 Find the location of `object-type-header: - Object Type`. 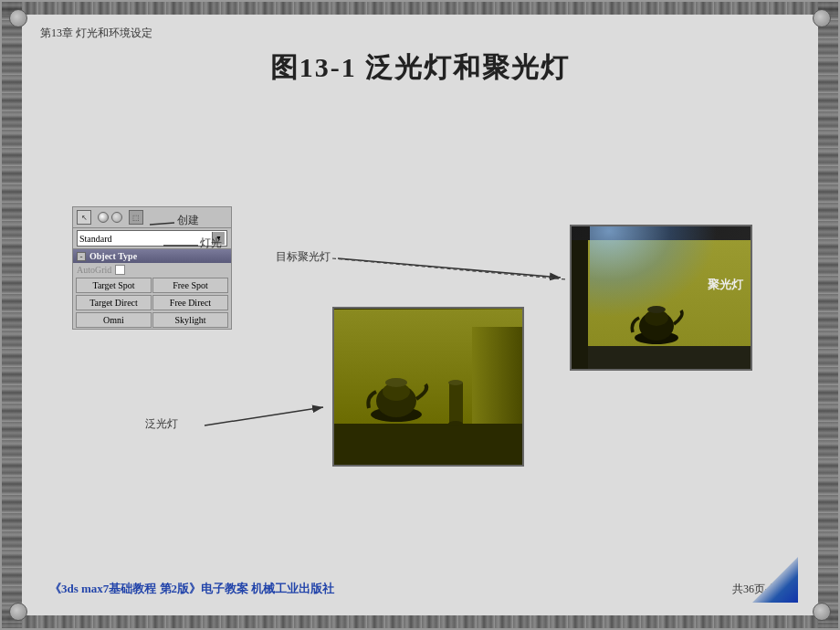

object-type-header: - Object Type is located at coordinates (152, 256).